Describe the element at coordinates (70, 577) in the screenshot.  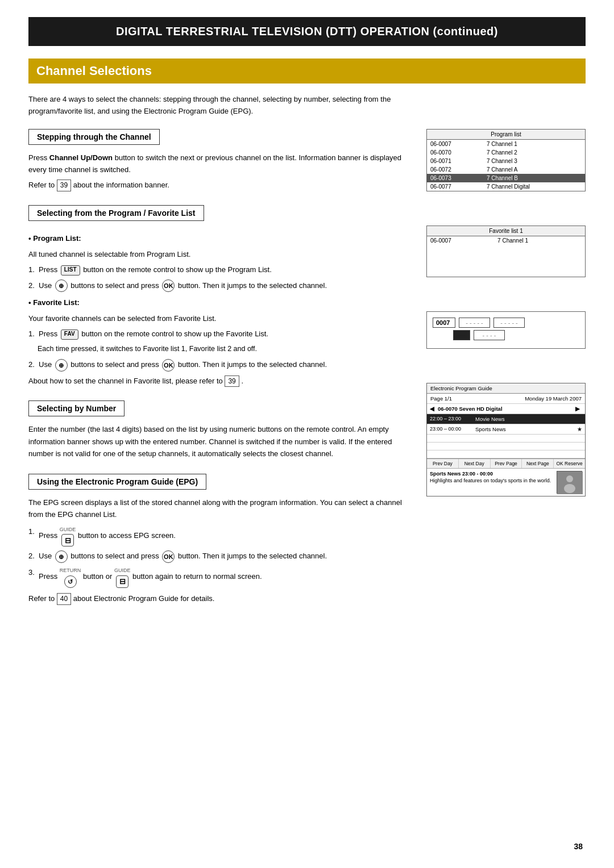
I see `return-button-wrap: RETURN ↺` at that location.